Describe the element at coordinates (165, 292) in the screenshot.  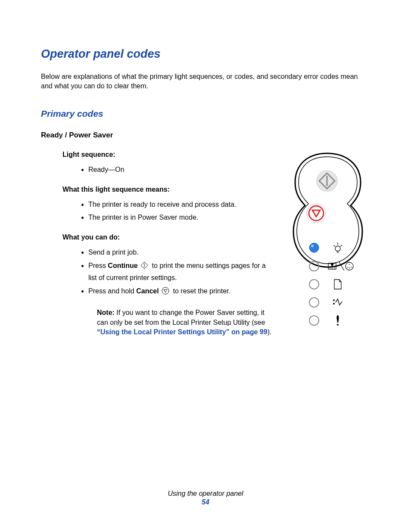
I see `cancel-triangle-icon` at that location.